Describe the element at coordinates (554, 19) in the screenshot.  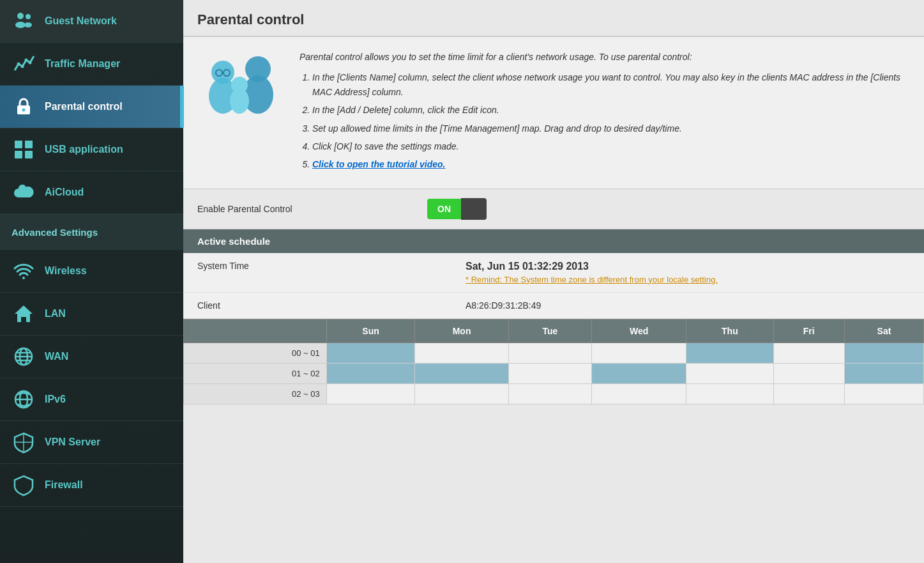
I see `page-title: Parental control` at that location.